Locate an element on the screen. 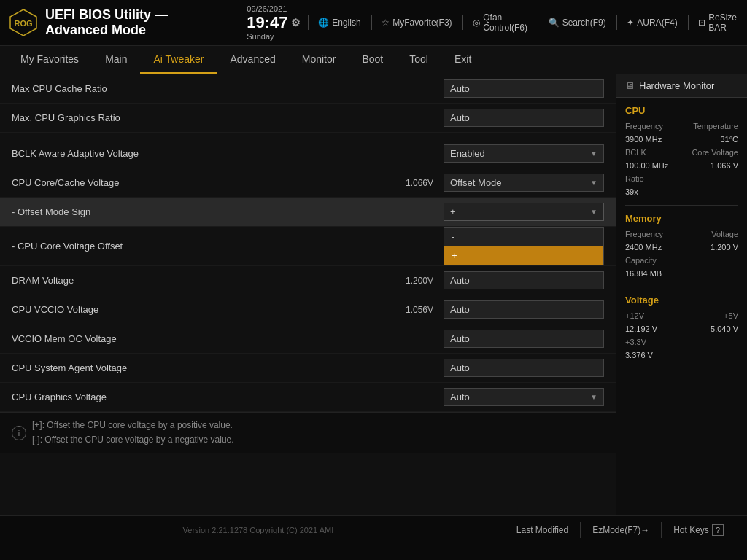  tool-aura-label: AURA(F4) is located at coordinates (657, 23).